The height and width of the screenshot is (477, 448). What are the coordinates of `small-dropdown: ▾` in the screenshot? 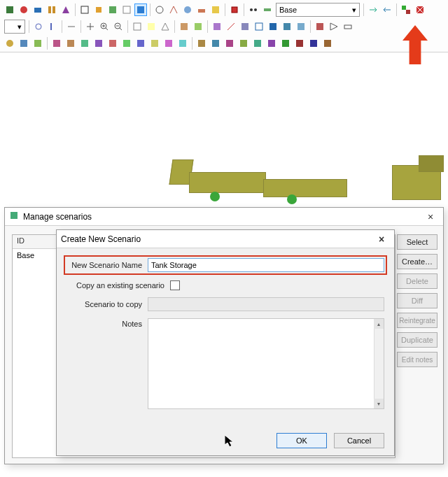 It's located at (15, 27).